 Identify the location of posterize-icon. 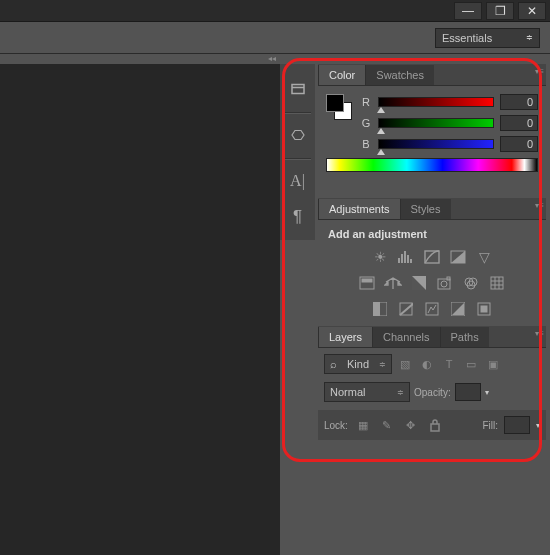
(406, 309).